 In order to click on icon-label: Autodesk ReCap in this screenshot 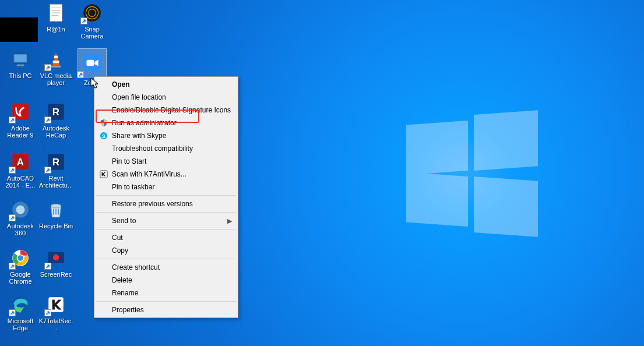, I will do `click(56, 132)`.